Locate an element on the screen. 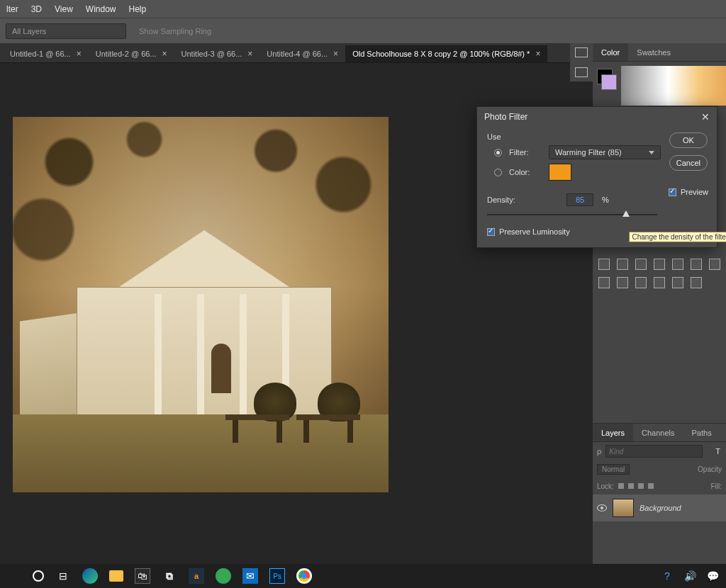 The width and height of the screenshot is (726, 588). tab-label: Old Schoolhouse 8 X 8 copy 2 @ 100% (RGB… is located at coordinates (441, 54).